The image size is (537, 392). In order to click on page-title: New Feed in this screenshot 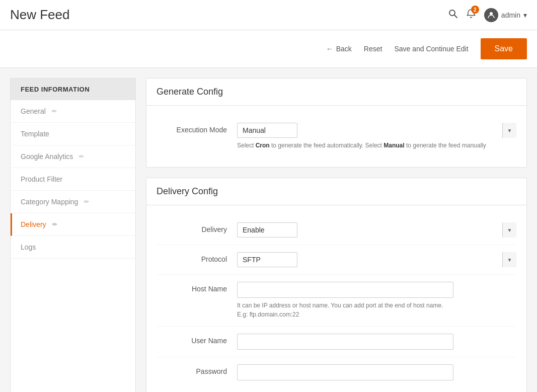, I will do `click(40, 15)`.